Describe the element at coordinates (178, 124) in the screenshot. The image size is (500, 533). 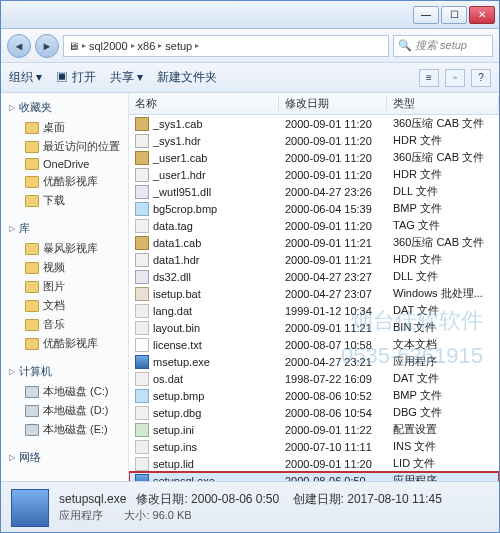
I see `file-name: _sys1.cab` at that location.